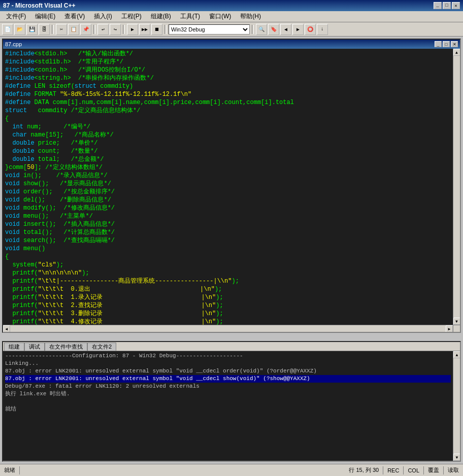  What do you see at coordinates (261, 29) in the screenshot?
I see `find-button: 🔍` at bounding box center [261, 29].